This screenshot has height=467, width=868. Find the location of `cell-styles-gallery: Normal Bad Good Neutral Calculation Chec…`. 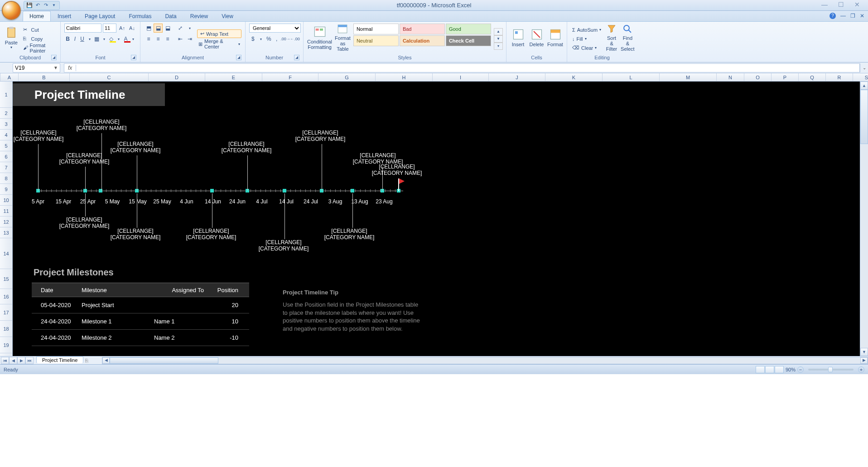

cell-styles-gallery: Normal Bad Good Neutral Calculation Chec… is located at coordinates (422, 39).